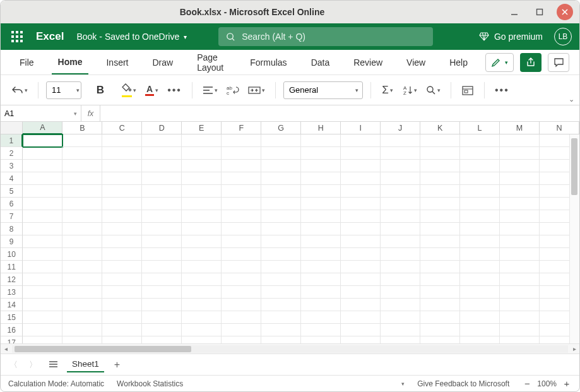 Image resolution: width=580 pixels, height=392 pixels. I want to click on row-header: 10, so click(11, 254).